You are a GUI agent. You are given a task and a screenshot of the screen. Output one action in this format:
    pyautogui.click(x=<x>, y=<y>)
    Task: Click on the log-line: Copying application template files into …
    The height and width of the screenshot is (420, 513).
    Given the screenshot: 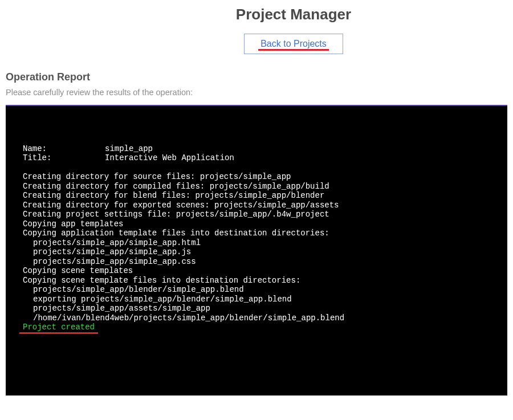 What is the action you would take?
    pyautogui.click(x=256, y=234)
    